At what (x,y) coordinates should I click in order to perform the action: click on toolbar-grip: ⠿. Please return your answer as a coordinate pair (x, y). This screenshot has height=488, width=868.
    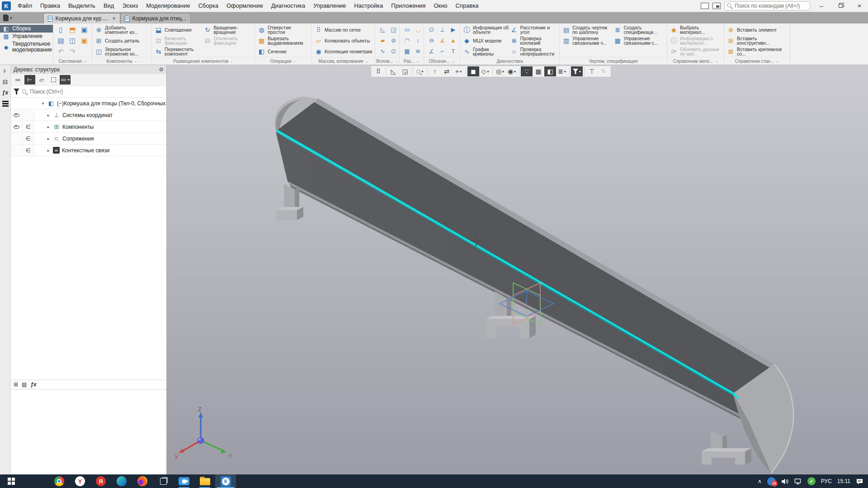
    Looking at the image, I should click on (378, 71).